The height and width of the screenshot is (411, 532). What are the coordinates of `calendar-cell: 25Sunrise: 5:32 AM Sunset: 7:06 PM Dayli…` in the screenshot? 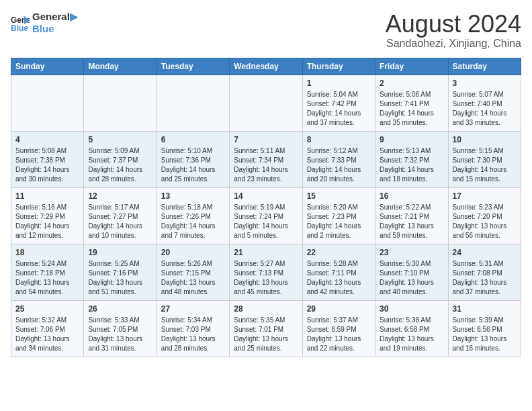 It's located at (48, 328).